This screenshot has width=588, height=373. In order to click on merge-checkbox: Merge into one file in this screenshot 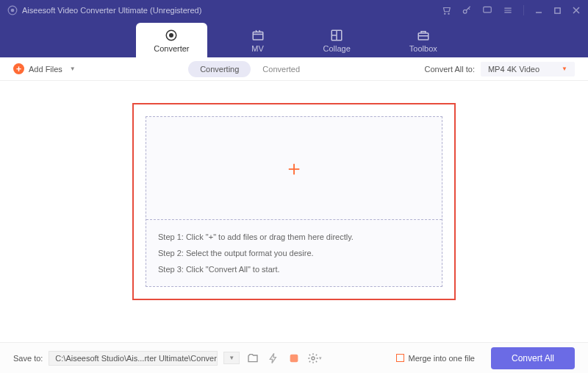, I will do `click(435, 358)`.